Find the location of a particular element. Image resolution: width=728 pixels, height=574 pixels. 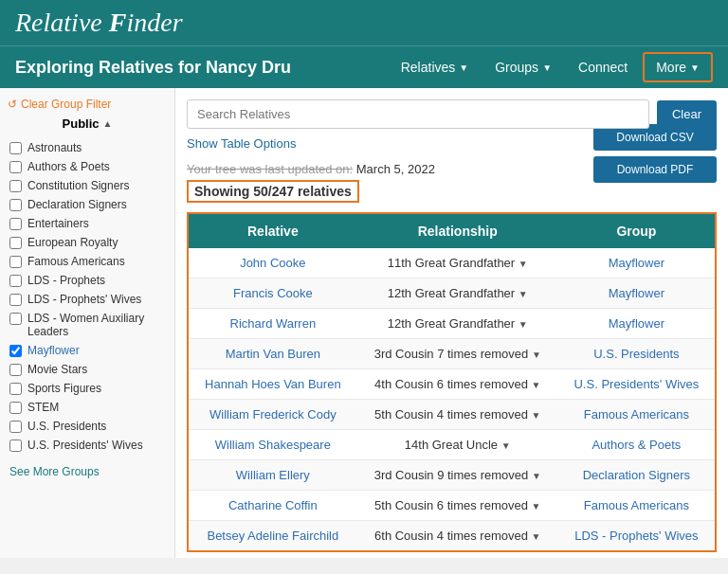

table-row: Catharine Coffin 5th Cousin 6 times remo… is located at coordinates (451, 506).